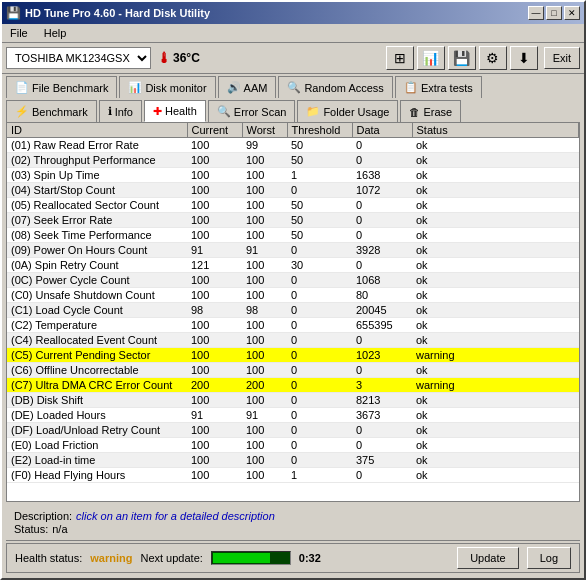  Describe the element at coordinates (260, 112) in the screenshot. I see `error-scan-label: Error Scan` at that location.